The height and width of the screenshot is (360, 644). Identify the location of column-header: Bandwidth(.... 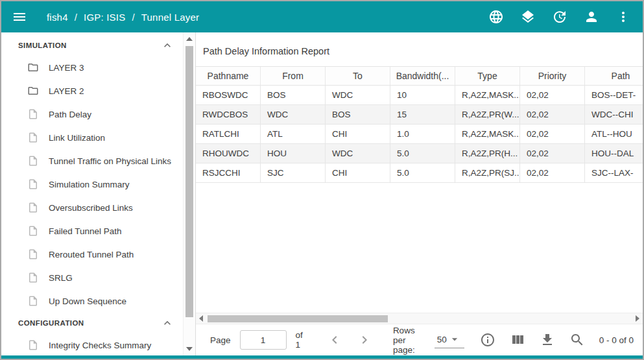
(423, 76).